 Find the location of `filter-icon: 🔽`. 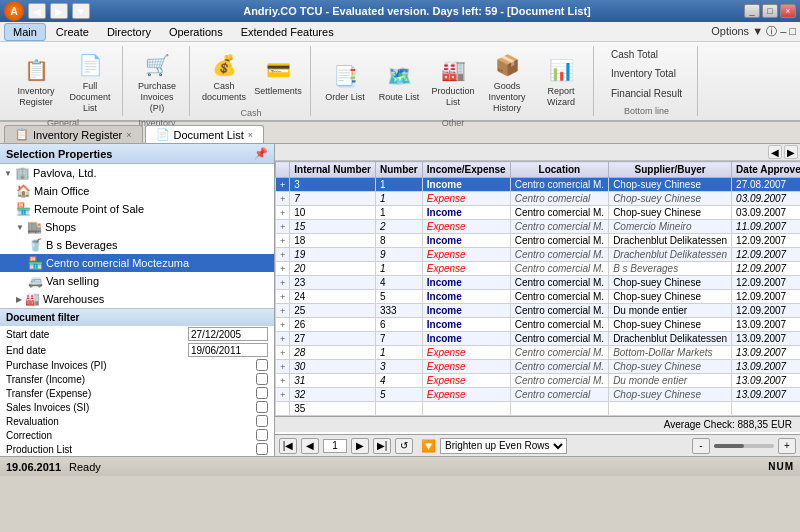

filter-icon: 🔽 is located at coordinates (428, 446).